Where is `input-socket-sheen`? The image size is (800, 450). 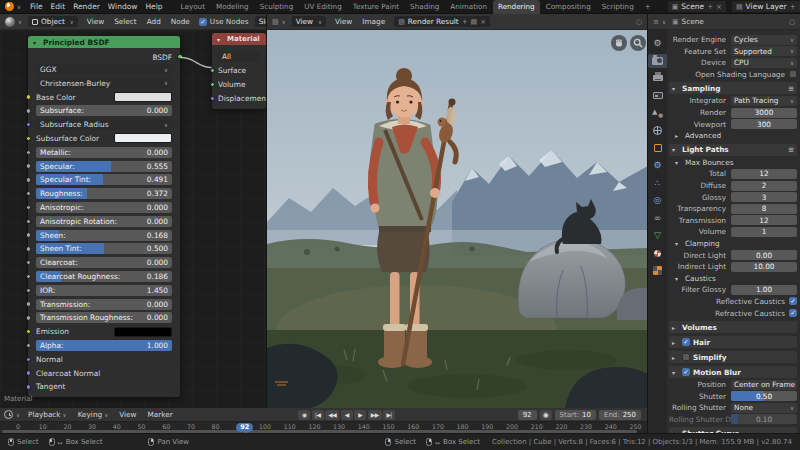
input-socket-sheen is located at coordinates (29, 235).